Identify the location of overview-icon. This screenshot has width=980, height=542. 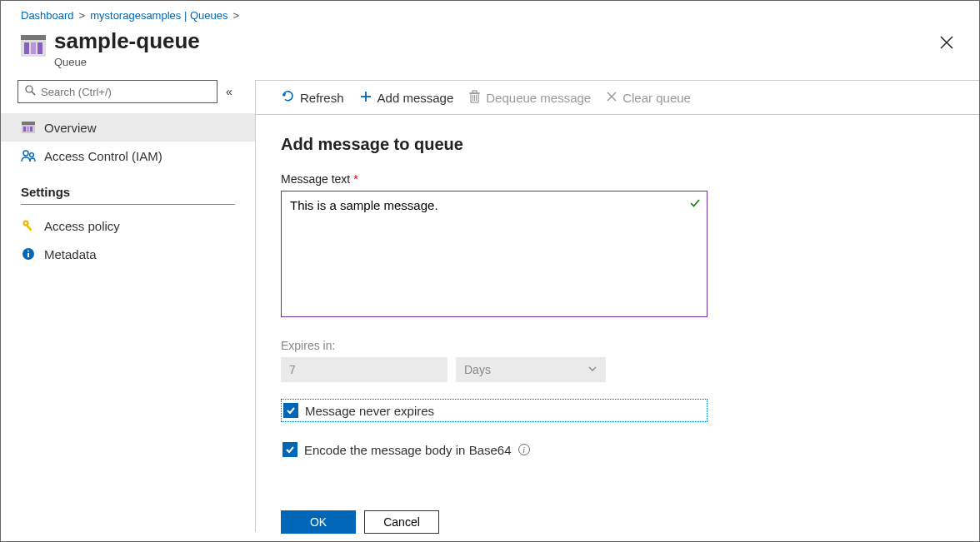
(28, 127).